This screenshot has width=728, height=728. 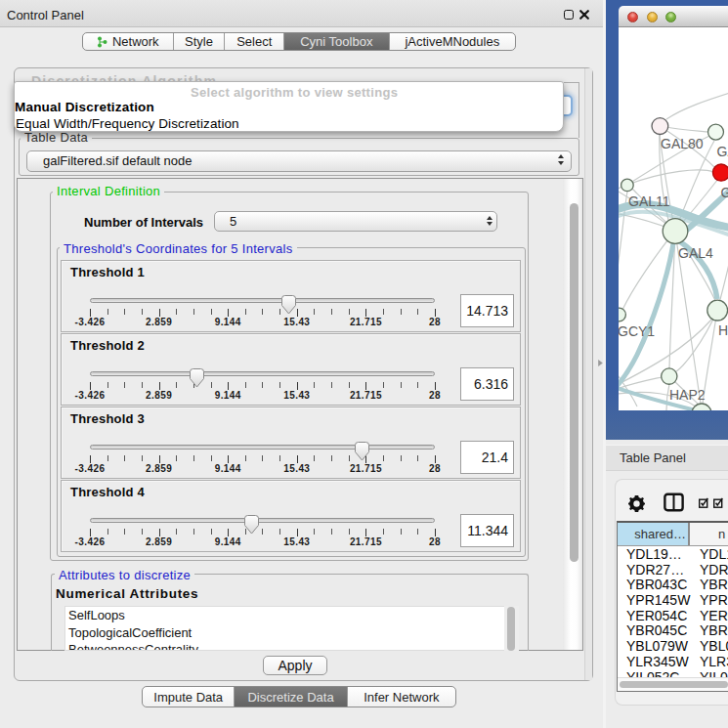 I want to click on svg-text: GAL4, so click(x=696, y=253).